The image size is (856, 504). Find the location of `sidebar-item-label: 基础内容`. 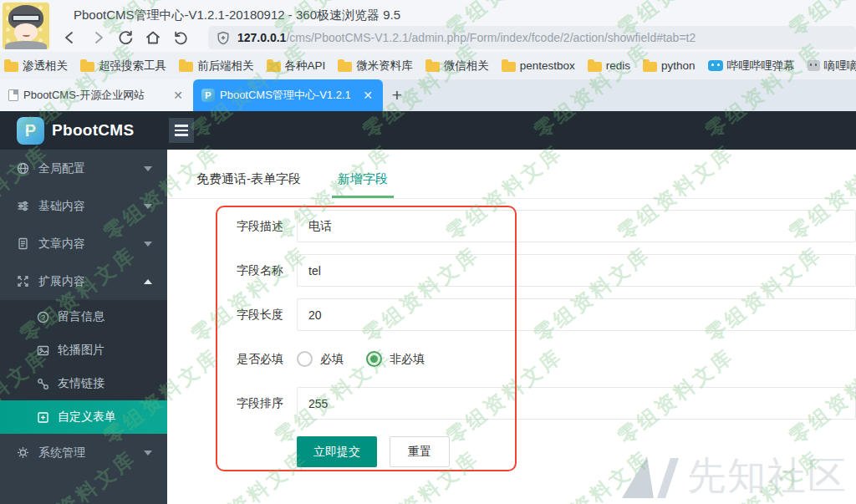

sidebar-item-label: 基础内容 is located at coordinates (91, 206).